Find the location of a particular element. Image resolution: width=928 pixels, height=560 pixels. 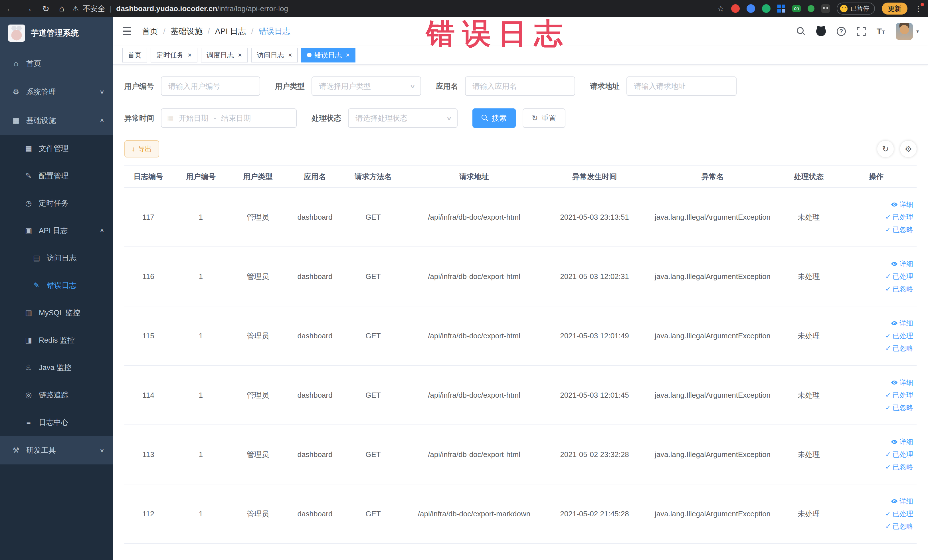

extension-on-badge: on is located at coordinates (796, 9).